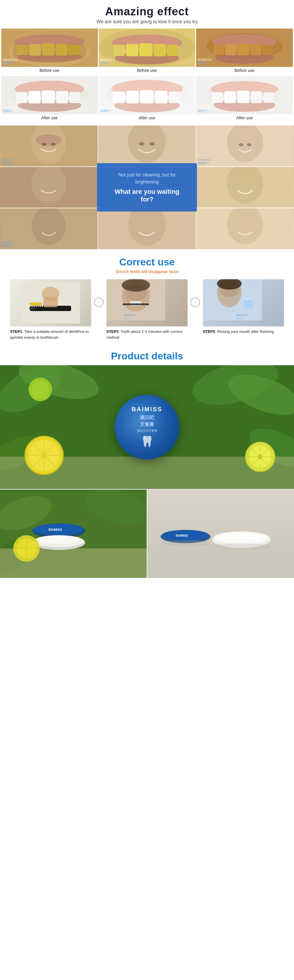 This screenshot has height=980, width=294. Describe the element at coordinates (147, 196) in the screenshot. I see `overlay-cta: What are you waiting for?` at that location.